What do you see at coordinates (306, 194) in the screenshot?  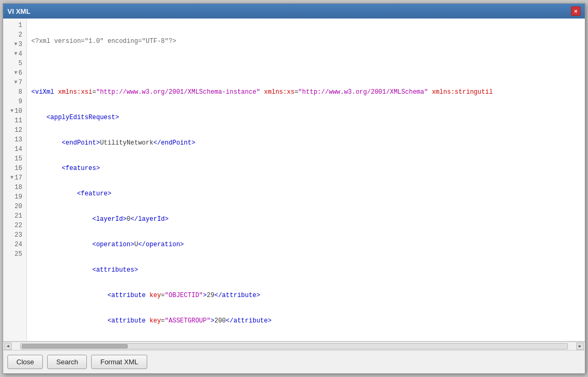 I see `code-line-7: <feature>` at bounding box center [306, 194].